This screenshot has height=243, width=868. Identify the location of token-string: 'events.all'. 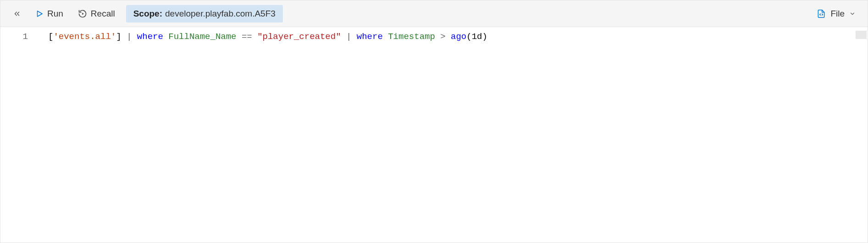
(84, 37).